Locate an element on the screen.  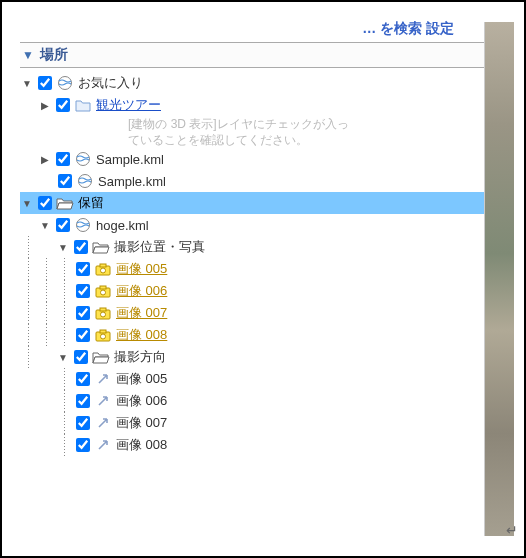
tree-item-shootdir: ▼ 撮影方向 is located at coordinates (265, 357).